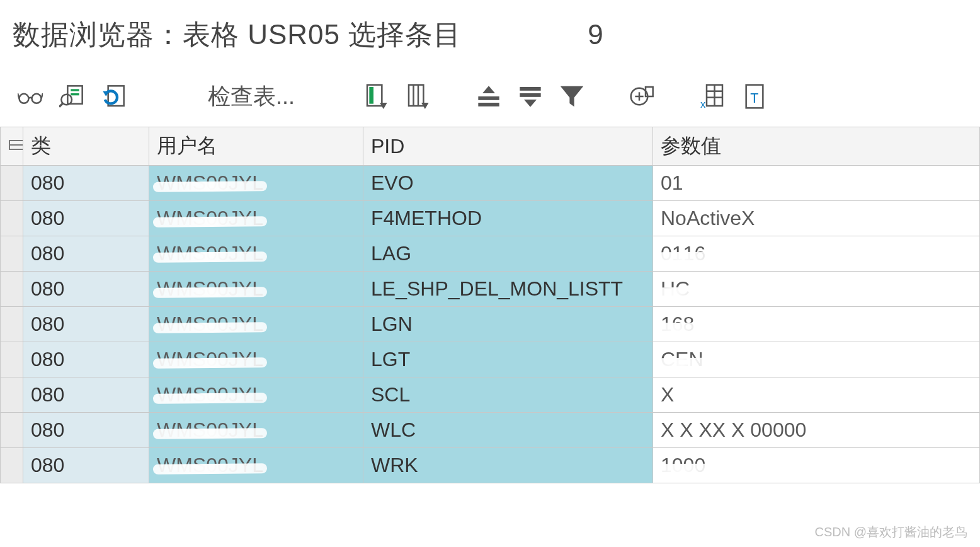 This screenshot has height=547, width=980. What do you see at coordinates (755, 96) in the screenshot?
I see `text-mode-icon: T` at bounding box center [755, 96].